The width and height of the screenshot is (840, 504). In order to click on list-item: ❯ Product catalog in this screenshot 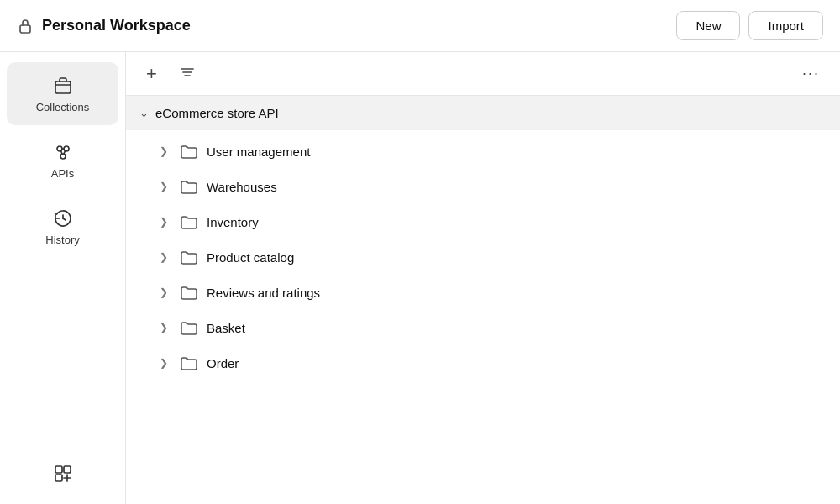, I will do `click(483, 257)`.